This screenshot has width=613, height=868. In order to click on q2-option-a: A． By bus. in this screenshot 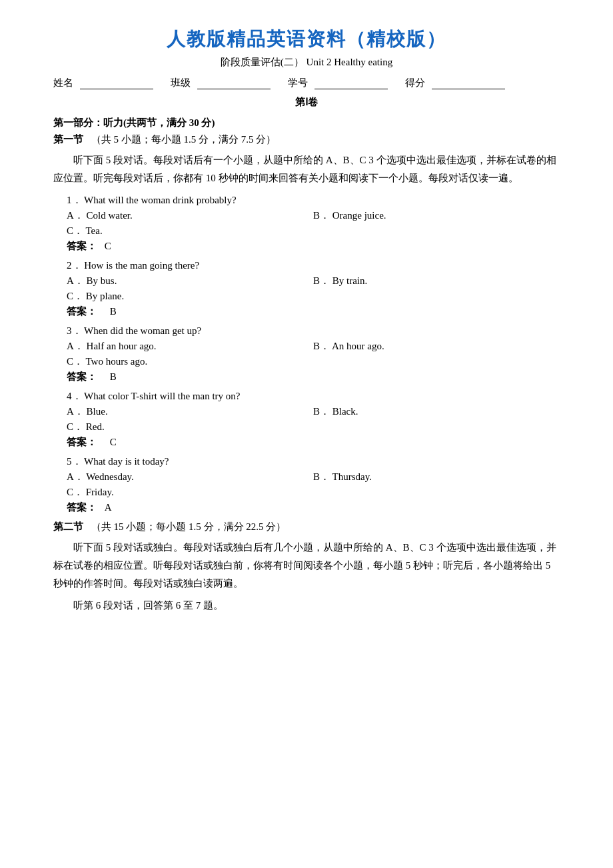, I will do `click(190, 281)`.